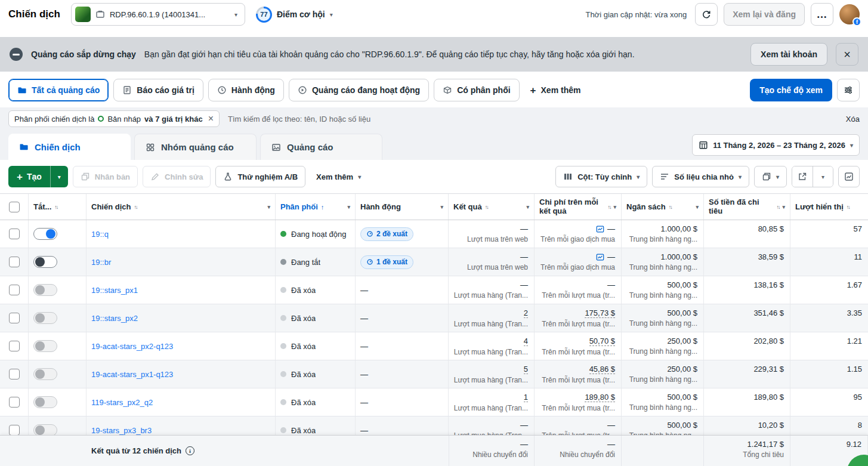 This screenshot has width=868, height=466. I want to click on clear-filters-link: Xóa, so click(853, 119).